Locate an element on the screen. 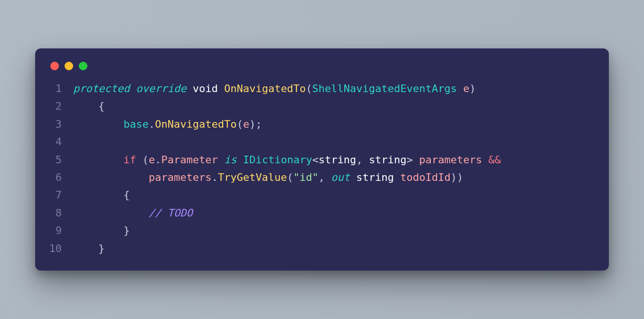 The width and height of the screenshot is (644, 319). maximize-icon is located at coordinates (83, 66).